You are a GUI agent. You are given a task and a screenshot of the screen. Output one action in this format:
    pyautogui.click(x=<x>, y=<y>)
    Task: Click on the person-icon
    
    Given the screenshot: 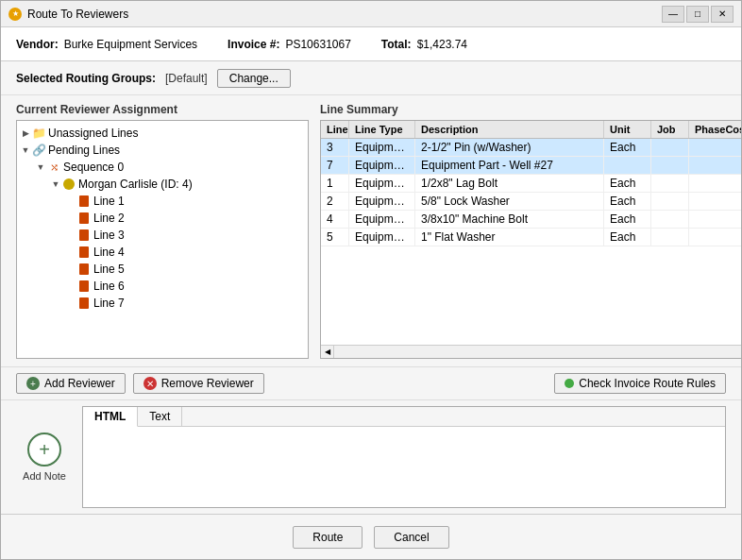 What is the action you would take?
    pyautogui.click(x=69, y=184)
    